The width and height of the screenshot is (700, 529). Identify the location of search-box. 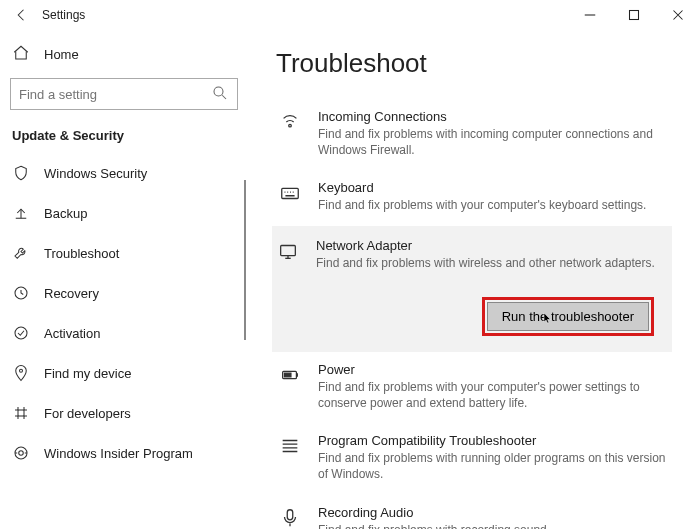
(124, 94).